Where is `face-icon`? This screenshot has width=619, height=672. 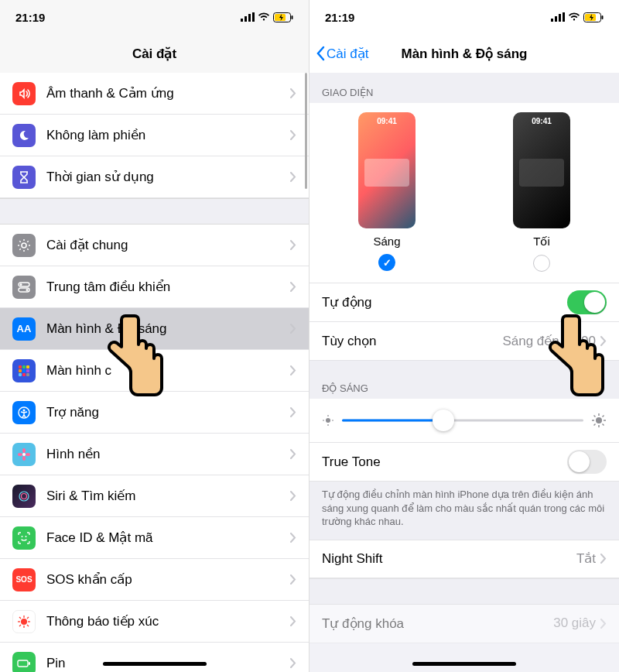
face-icon is located at coordinates (24, 538).